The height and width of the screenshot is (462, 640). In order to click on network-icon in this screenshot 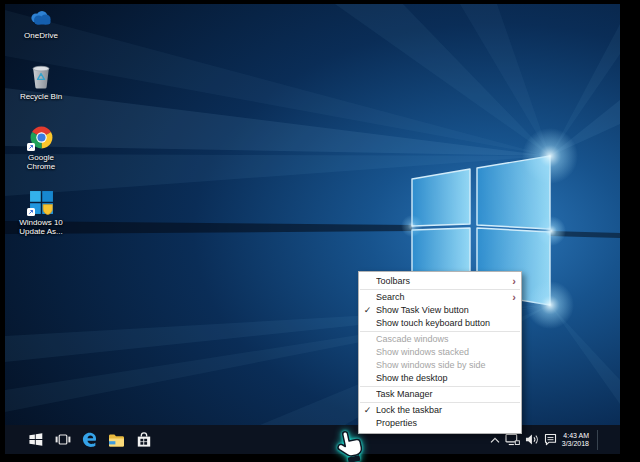, I will do `click(512, 440)`.